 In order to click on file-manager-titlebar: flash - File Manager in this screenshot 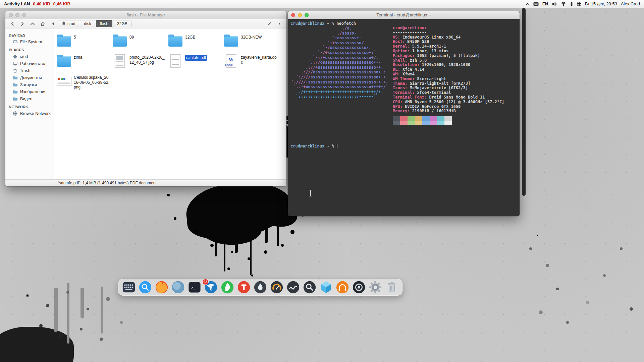, I will do `click(146, 15)`.